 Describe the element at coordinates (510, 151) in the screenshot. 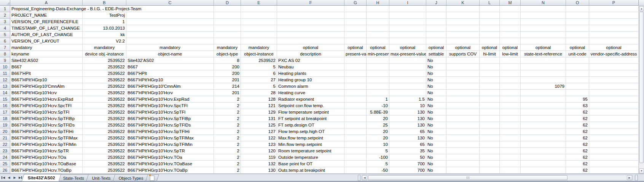

I see `cell-M23` at that location.